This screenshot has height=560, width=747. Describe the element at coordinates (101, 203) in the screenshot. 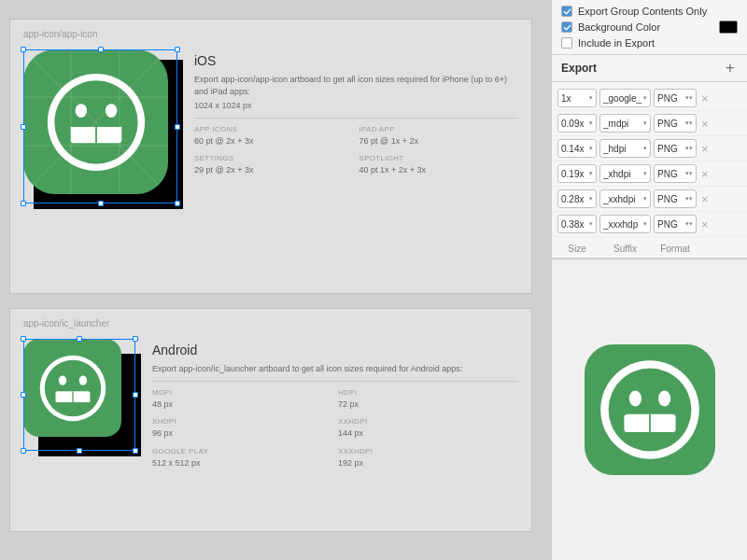

I see `ios-handle-bm` at that location.